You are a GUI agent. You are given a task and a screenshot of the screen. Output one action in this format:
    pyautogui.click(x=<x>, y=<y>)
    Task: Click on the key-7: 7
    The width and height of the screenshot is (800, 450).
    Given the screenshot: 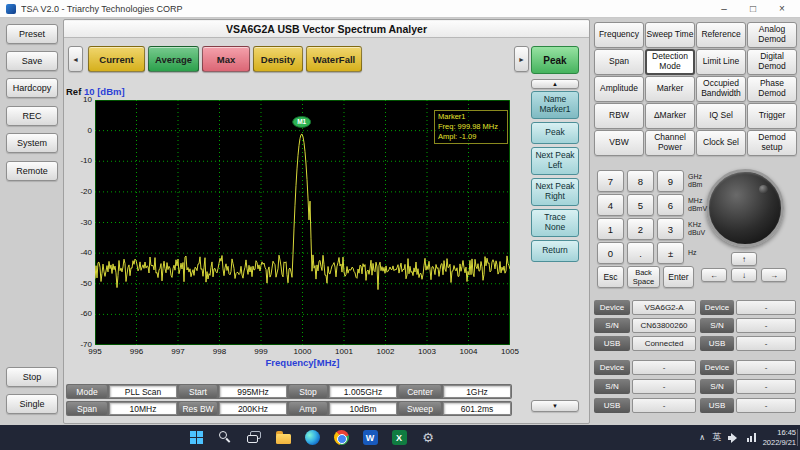 What is the action you would take?
    pyautogui.click(x=610, y=181)
    